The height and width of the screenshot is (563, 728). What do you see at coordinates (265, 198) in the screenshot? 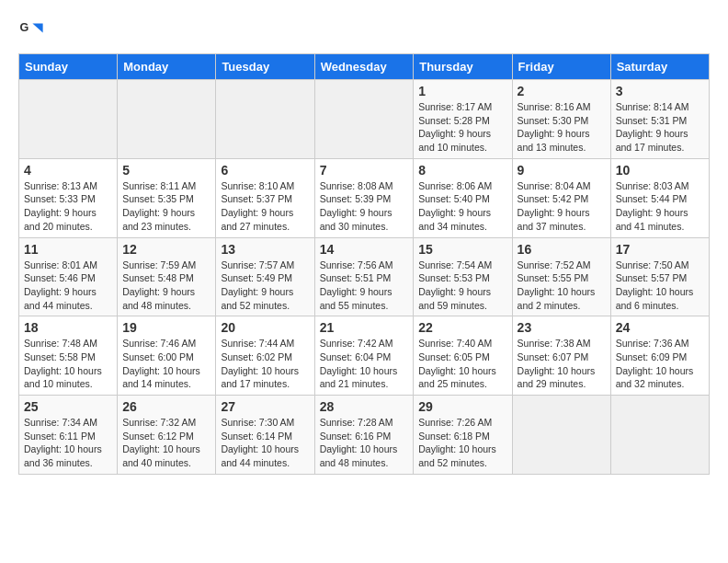
I see `calendar-day-cell: 6Sunrise: 8:10 AM Sunset: 5:37 PM Daylig…` at bounding box center [265, 198].